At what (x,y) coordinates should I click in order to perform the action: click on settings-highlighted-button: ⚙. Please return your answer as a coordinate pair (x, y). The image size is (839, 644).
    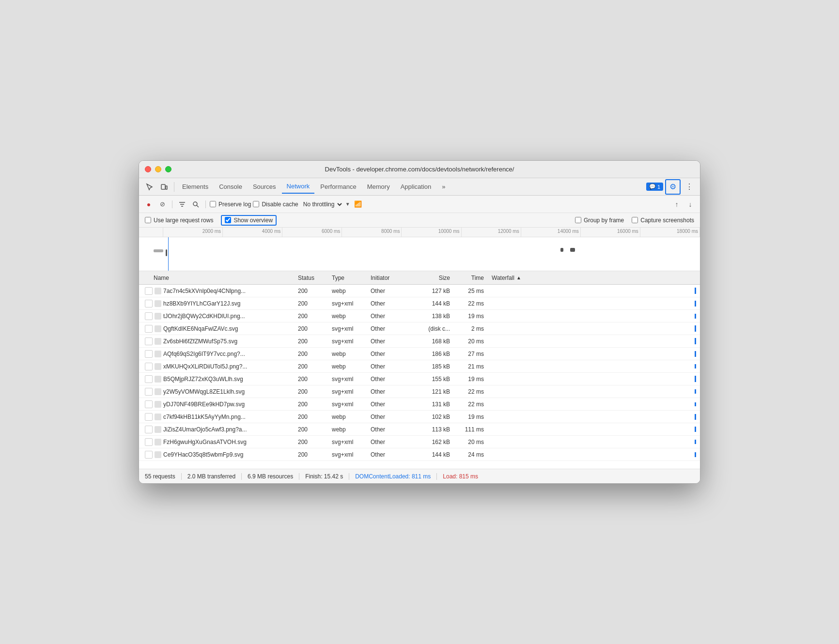
    Looking at the image, I should click on (673, 187).